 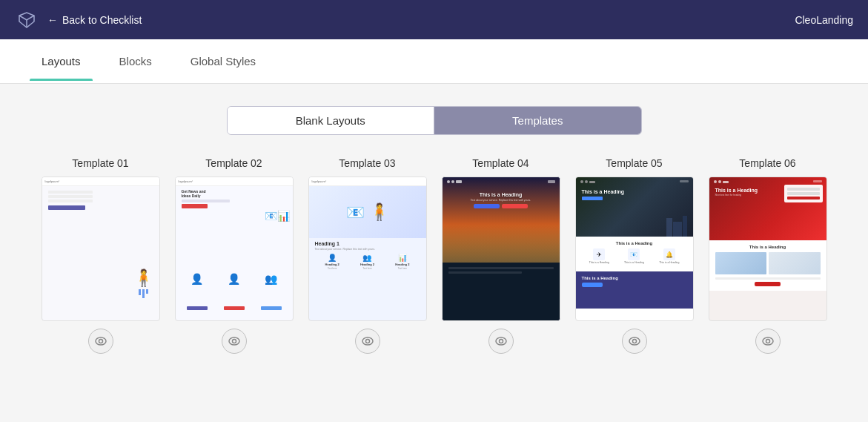 What do you see at coordinates (271, 279) in the screenshot?
I see `tmpl2-person3: 👥` at bounding box center [271, 279].